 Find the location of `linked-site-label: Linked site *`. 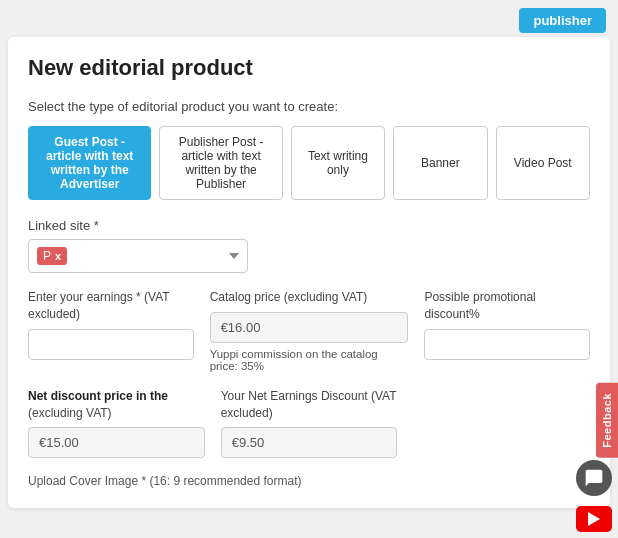

linked-site-label: Linked site * is located at coordinates (309, 226).